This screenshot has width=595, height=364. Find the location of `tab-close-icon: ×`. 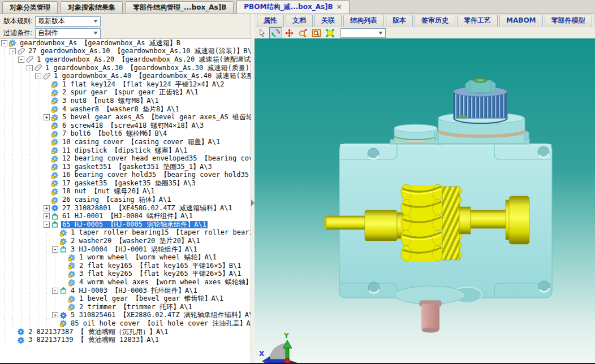

tab-close-icon: × is located at coordinates (339, 7).